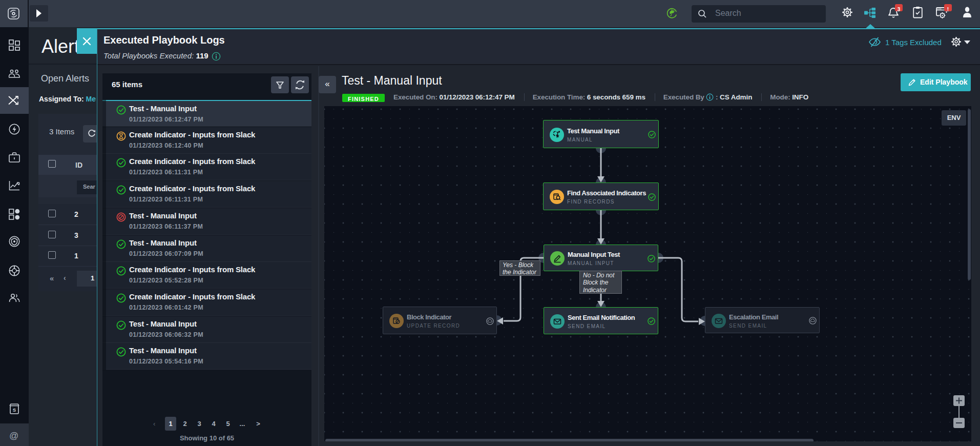 This screenshot has width=980, height=446. What do you see at coordinates (14, 410) in the screenshot?
I see `svg-text: S` at bounding box center [14, 410].